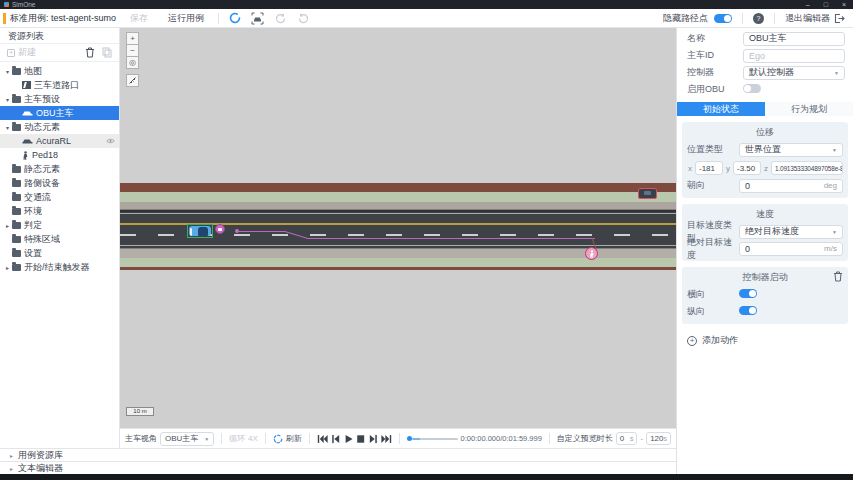 Image resolution: width=853 pixels, height=480 pixels. Describe the element at coordinates (713, 186) in the screenshot. I see `heading-label: 朝向` at that location.